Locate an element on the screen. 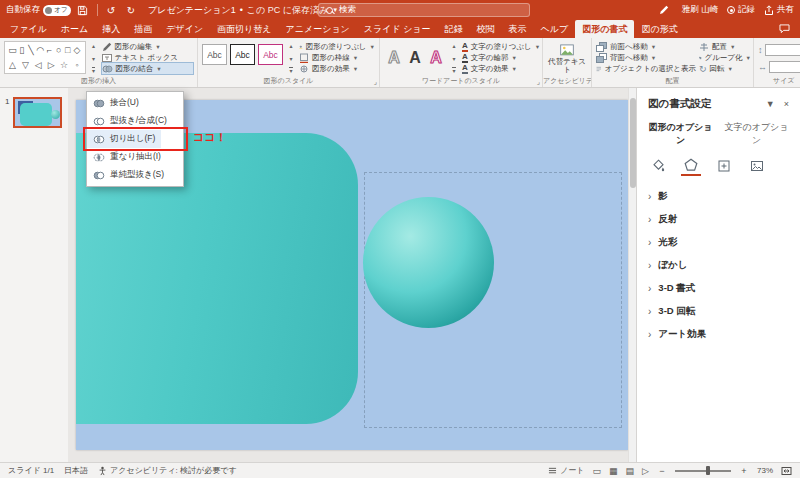  search-input: 検索 is located at coordinates (424, 10).